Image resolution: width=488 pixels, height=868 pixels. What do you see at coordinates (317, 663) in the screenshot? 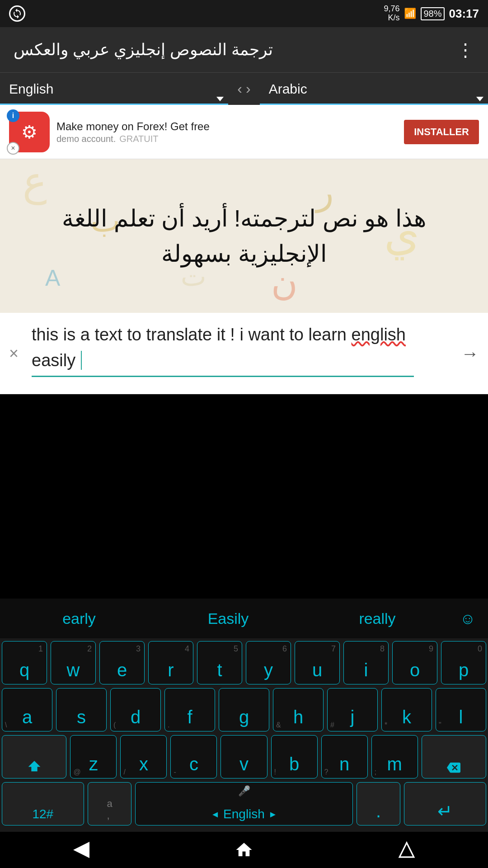
I see `key-u: 7u` at bounding box center [317, 663].